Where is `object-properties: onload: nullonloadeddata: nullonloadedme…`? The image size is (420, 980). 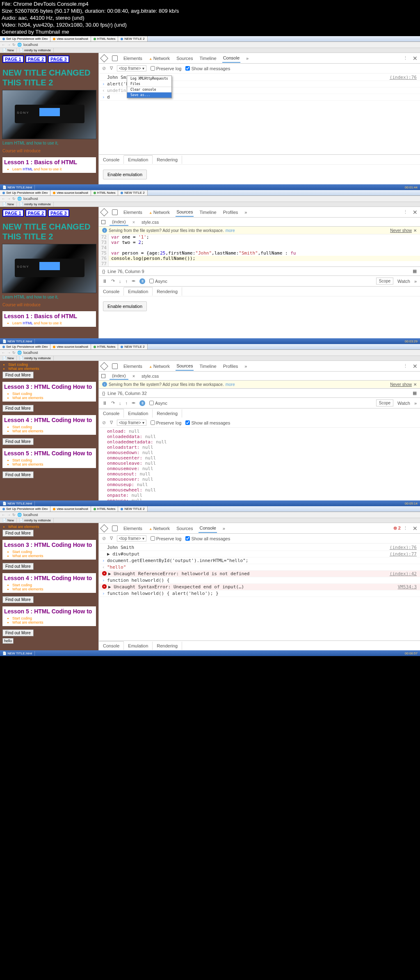 object-properties: onload: nullonloadeddata: nullonloadedme… is located at coordinates (259, 464).